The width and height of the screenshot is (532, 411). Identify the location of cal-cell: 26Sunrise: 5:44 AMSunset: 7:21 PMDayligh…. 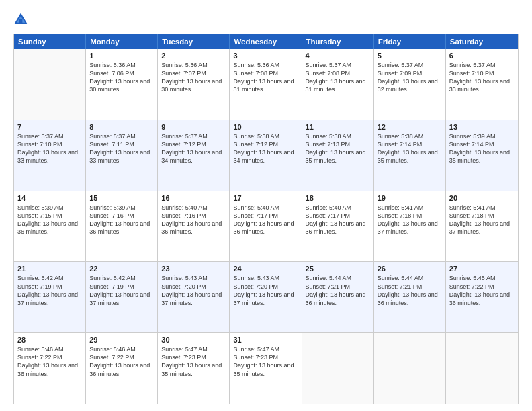
(410, 297).